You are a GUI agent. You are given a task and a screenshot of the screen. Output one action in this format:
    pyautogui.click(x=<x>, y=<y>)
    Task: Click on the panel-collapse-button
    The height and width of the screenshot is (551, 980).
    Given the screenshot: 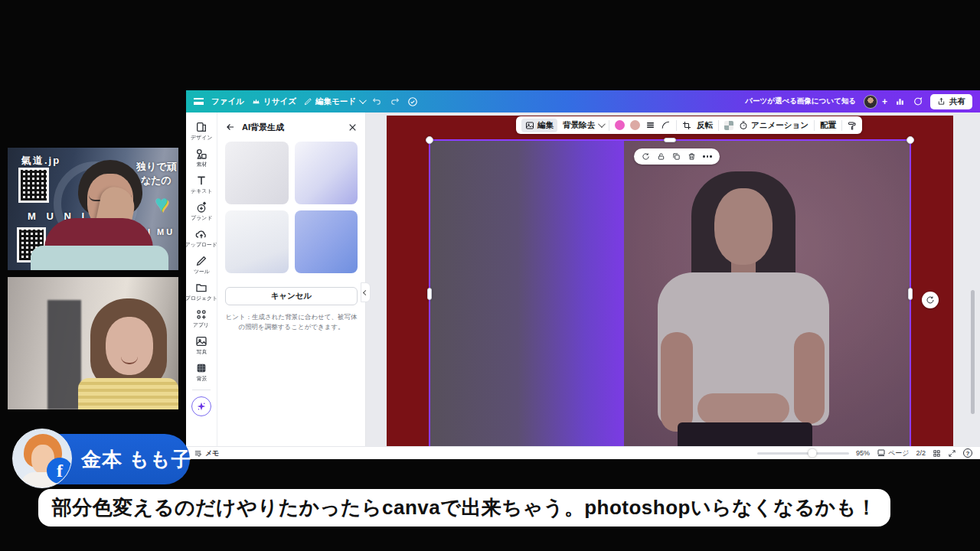 What is the action you would take?
    pyautogui.click(x=366, y=292)
    